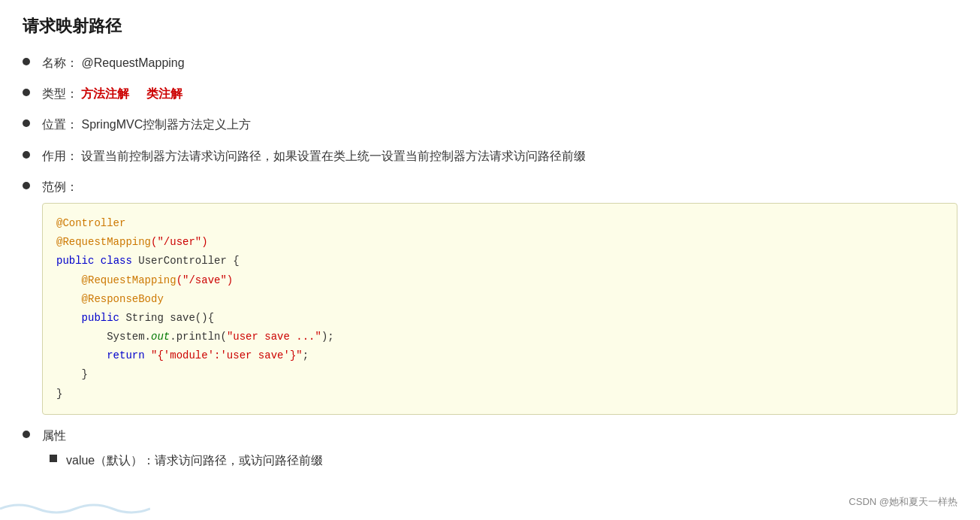  Describe the element at coordinates (490, 26) in the screenshot. I see `page-title: 请求映射路径` at that location.